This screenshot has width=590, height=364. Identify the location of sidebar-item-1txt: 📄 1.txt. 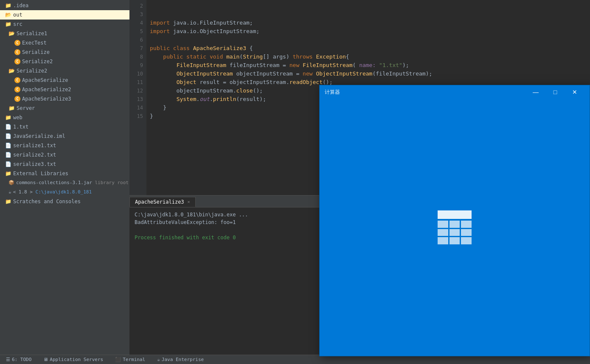
(65, 127).